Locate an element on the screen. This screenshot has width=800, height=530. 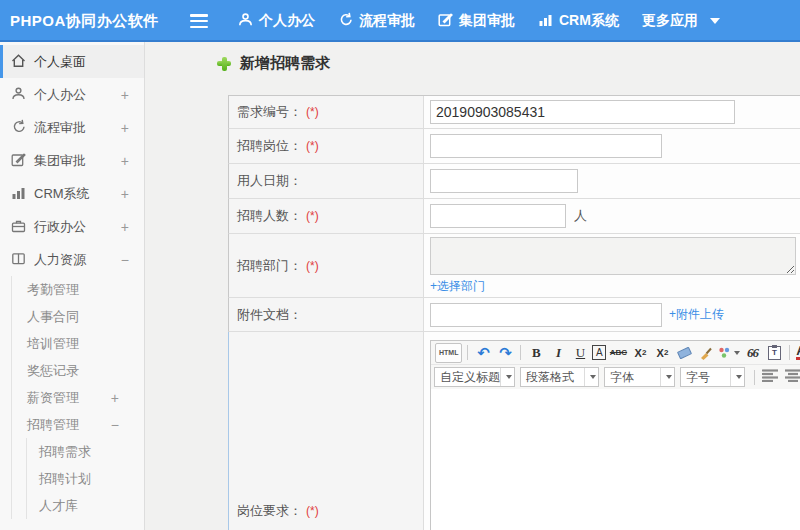
topnav-label: 流程审批 is located at coordinates (387, 21).